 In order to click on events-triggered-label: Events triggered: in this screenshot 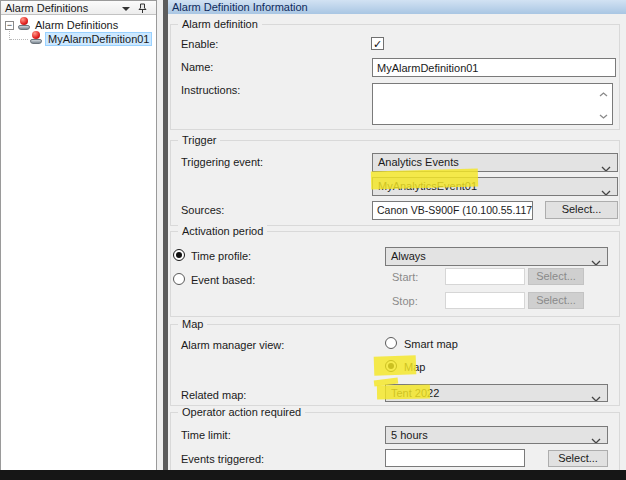, I will do `click(222, 459)`.